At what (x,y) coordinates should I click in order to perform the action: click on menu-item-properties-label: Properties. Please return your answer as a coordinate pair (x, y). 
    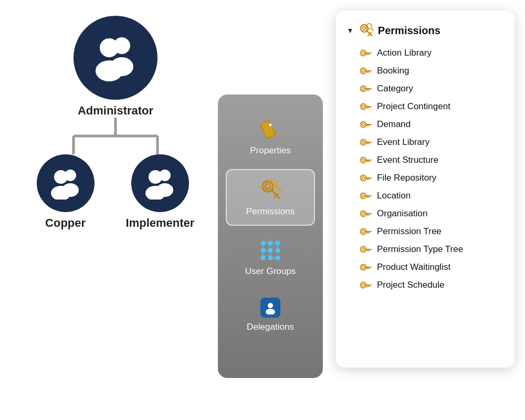
    Looking at the image, I should click on (270, 151).